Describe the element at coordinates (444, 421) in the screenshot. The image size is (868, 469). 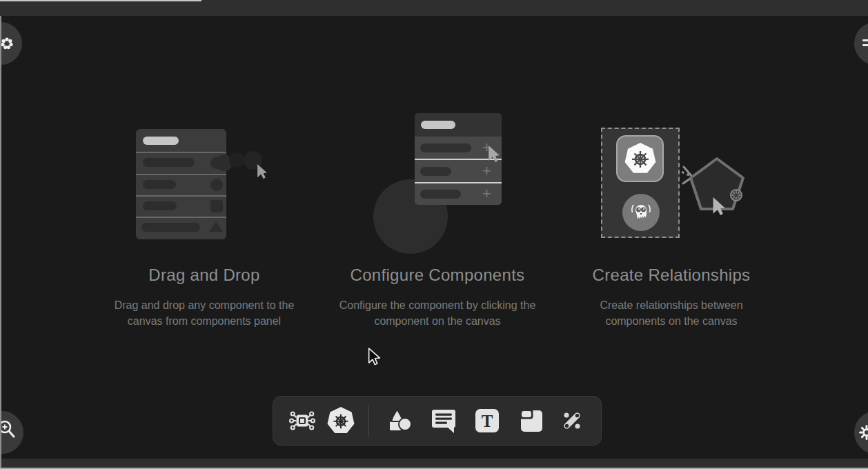
I see `comment-icon` at that location.